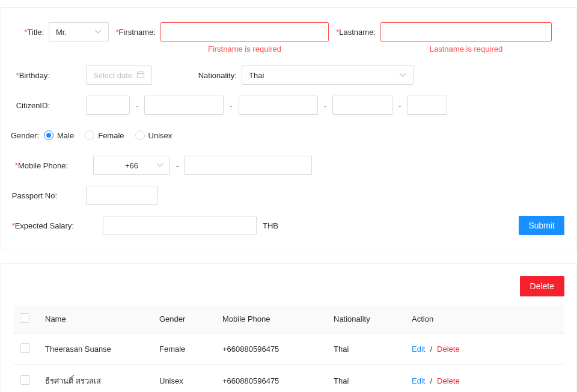 Image resolution: width=577 pixels, height=392 pixels. I want to click on col-gender: Gender, so click(184, 319).